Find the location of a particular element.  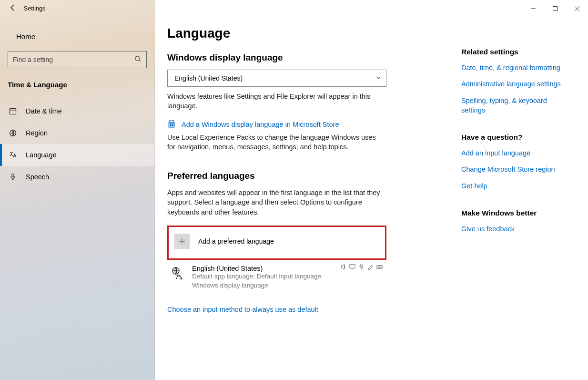

link-date-regional: Date, time, & regional formatting is located at coordinates (516, 68).